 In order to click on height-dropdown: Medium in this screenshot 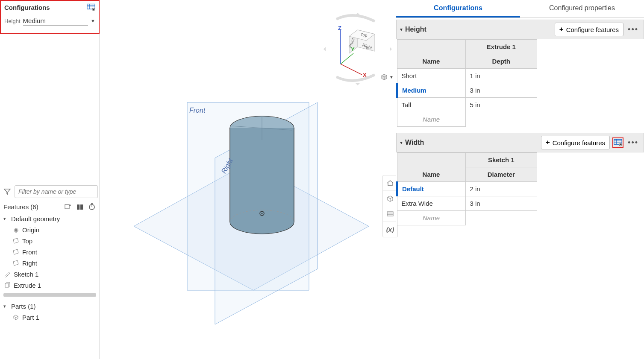, I will do `click(56, 21)`.